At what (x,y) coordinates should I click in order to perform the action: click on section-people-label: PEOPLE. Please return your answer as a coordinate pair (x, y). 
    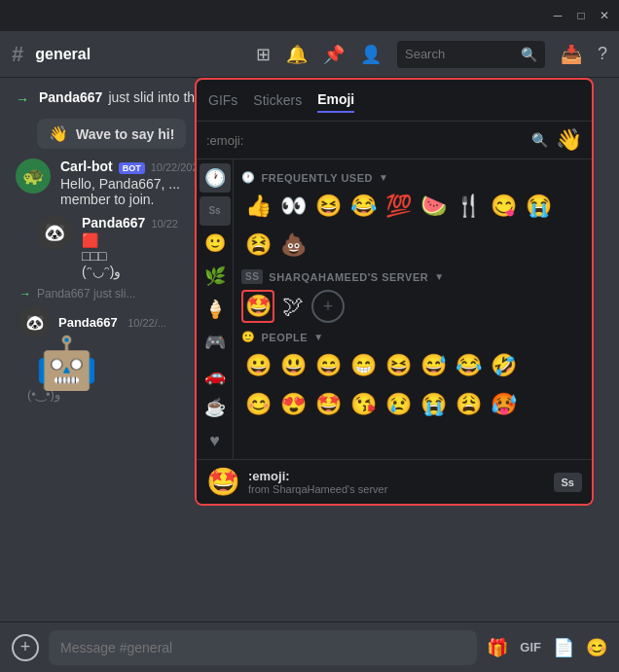
    Looking at the image, I should click on (285, 337).